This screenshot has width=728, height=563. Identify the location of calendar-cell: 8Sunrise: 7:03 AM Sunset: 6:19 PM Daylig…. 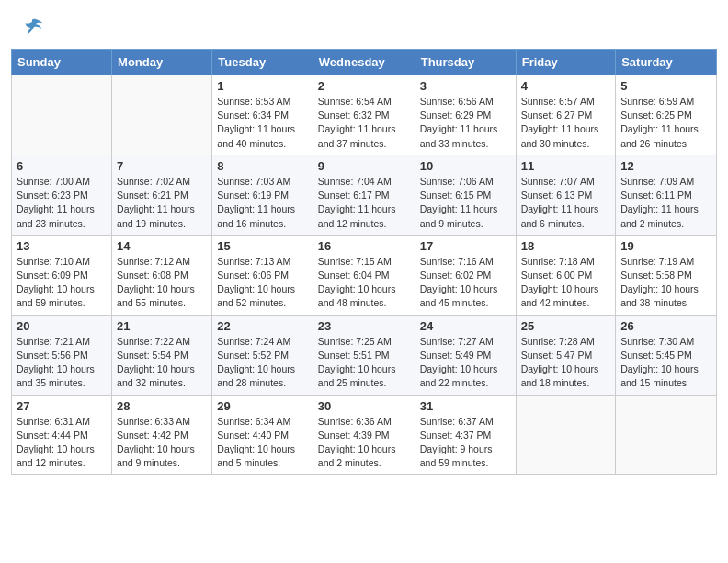
(263, 195).